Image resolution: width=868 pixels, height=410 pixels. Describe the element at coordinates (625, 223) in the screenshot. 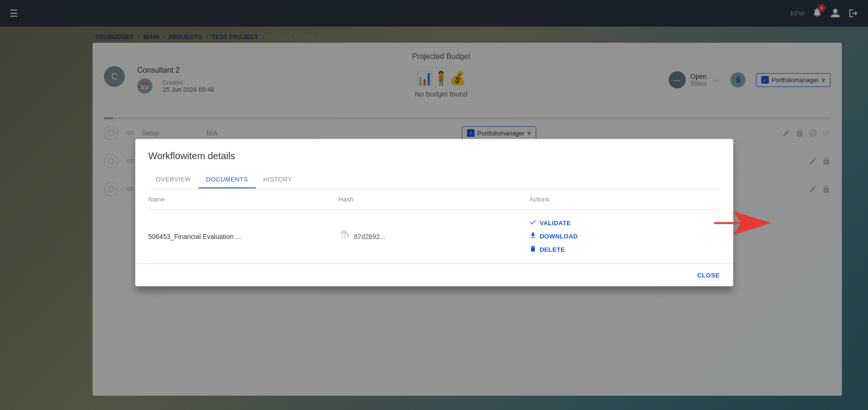

I see `validate-button: VALIDATE` at that location.